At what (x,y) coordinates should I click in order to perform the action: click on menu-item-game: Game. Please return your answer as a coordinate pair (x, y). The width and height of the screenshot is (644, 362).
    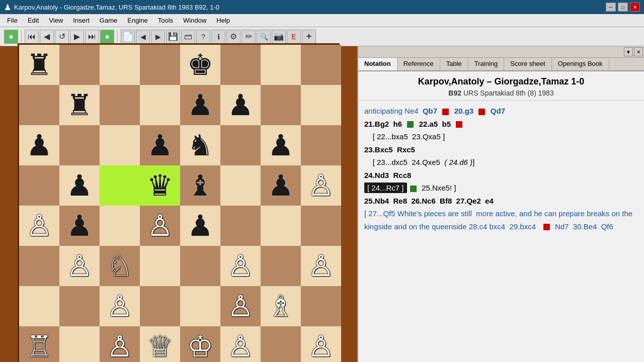
    Looking at the image, I should click on (109, 20).